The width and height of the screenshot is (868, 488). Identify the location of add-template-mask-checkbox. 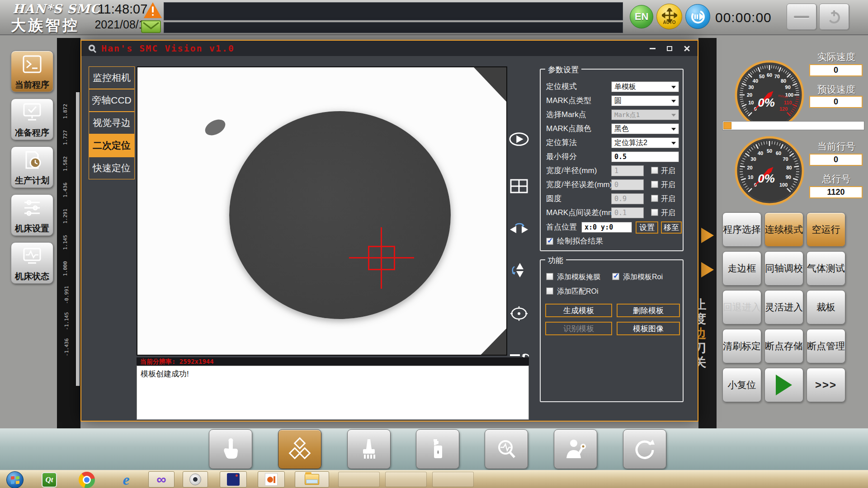
(550, 277).